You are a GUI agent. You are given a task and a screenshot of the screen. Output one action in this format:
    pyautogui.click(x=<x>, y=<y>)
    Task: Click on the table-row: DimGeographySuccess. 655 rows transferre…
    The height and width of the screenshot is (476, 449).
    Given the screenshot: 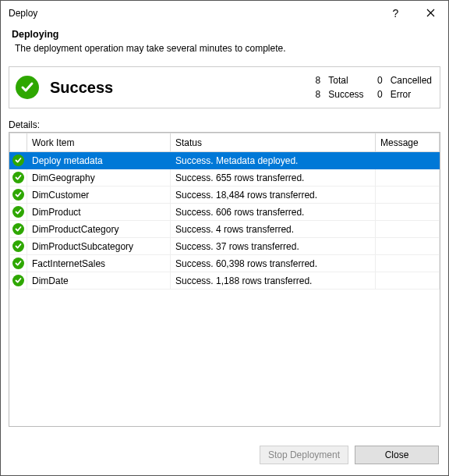 What is the action you would take?
    pyautogui.click(x=224, y=178)
    